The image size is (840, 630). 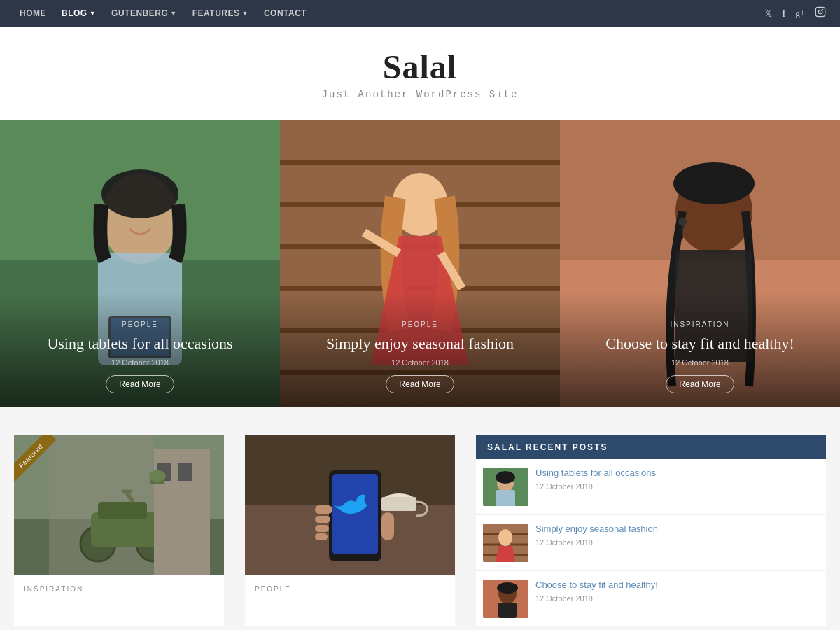 I want to click on sidebar-post-title-1: Using tablets for all occasions, so click(x=596, y=473).